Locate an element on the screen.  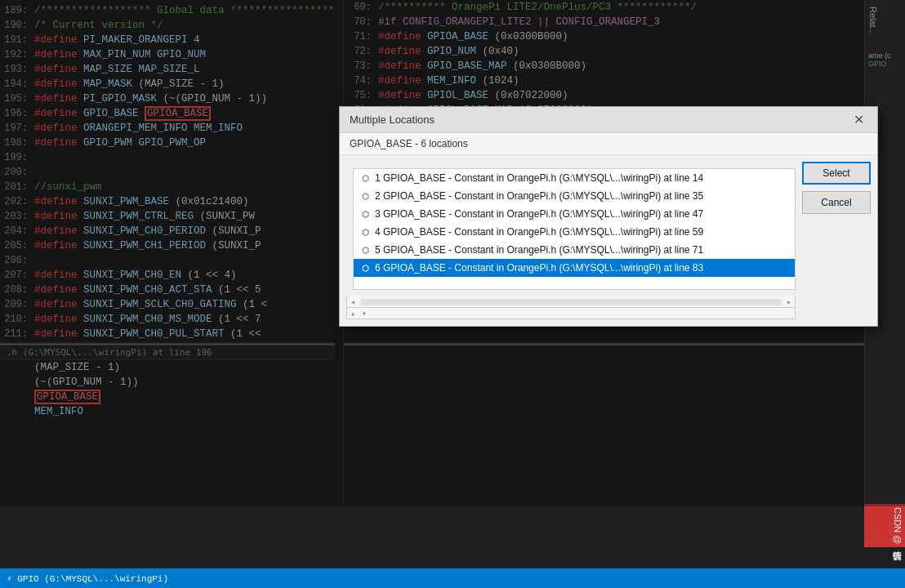
select-button: Select is located at coordinates (836, 173).